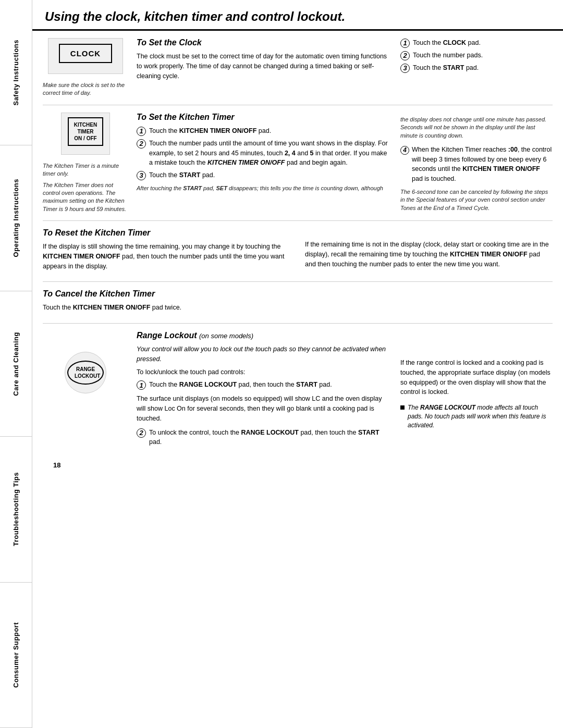 Image resolution: width=563 pixels, height=728 pixels. Describe the element at coordinates (16, 510) in the screenshot. I see `sidebar-section-troubleshooting: Troubleshooting Tips` at that location.